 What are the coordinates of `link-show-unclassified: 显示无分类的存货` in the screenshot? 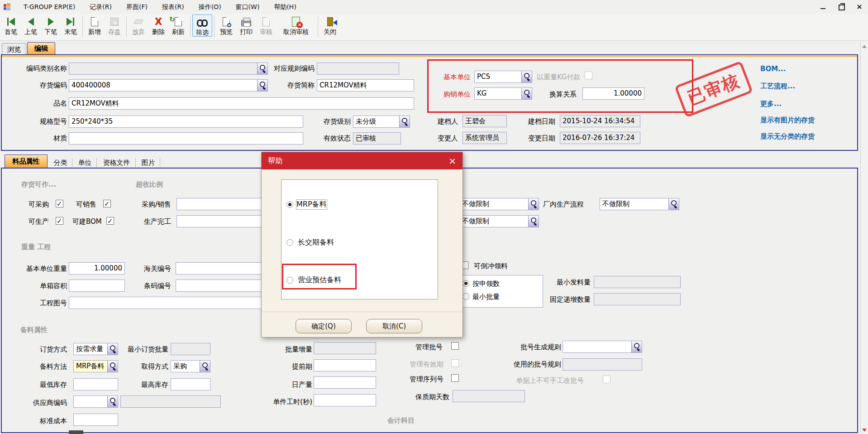 It's located at (787, 137).